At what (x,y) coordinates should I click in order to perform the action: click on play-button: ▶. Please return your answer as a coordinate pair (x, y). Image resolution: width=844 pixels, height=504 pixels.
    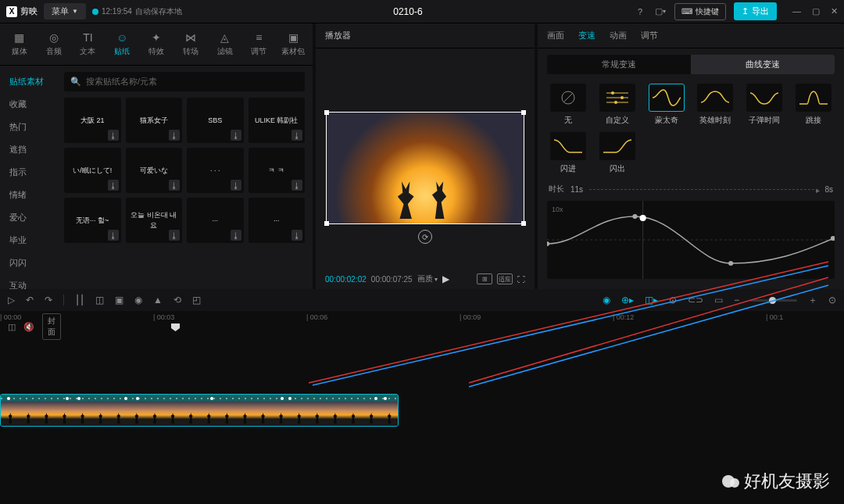
    Looking at the image, I should click on (445, 279).